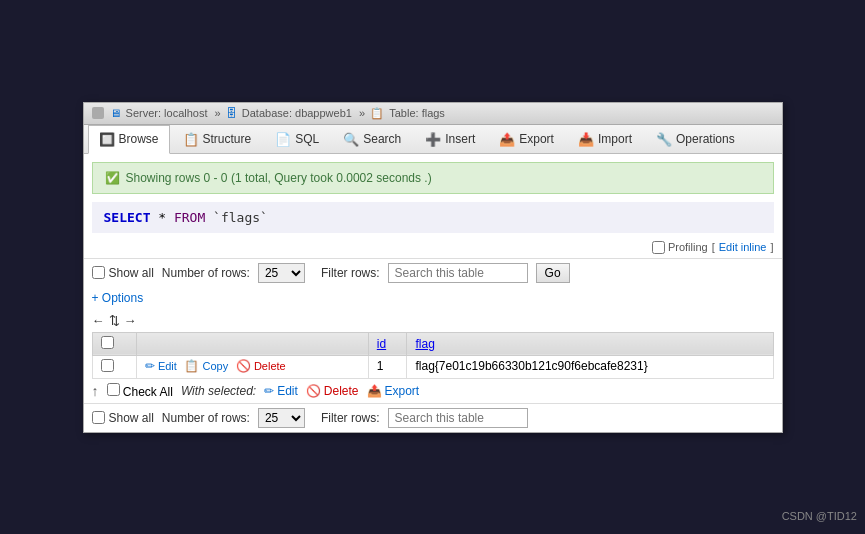 The height and width of the screenshot is (534, 865). Describe the element at coordinates (664, 140) in the screenshot. I see `operations-icon: 🔧` at that location.